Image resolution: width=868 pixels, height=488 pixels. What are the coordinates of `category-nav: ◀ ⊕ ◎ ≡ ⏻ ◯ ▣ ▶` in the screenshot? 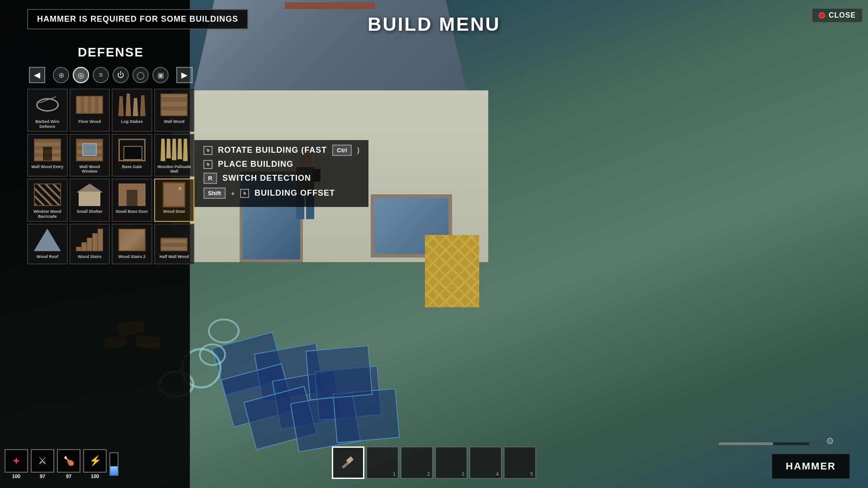 It's located at (111, 75).